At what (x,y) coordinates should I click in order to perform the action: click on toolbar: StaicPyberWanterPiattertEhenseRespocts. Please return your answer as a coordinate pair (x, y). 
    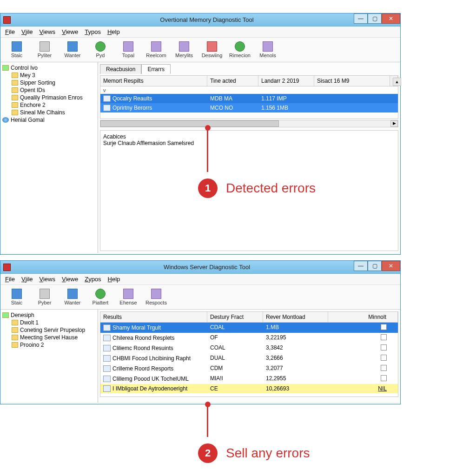
    Looking at the image, I should click on (200, 298).